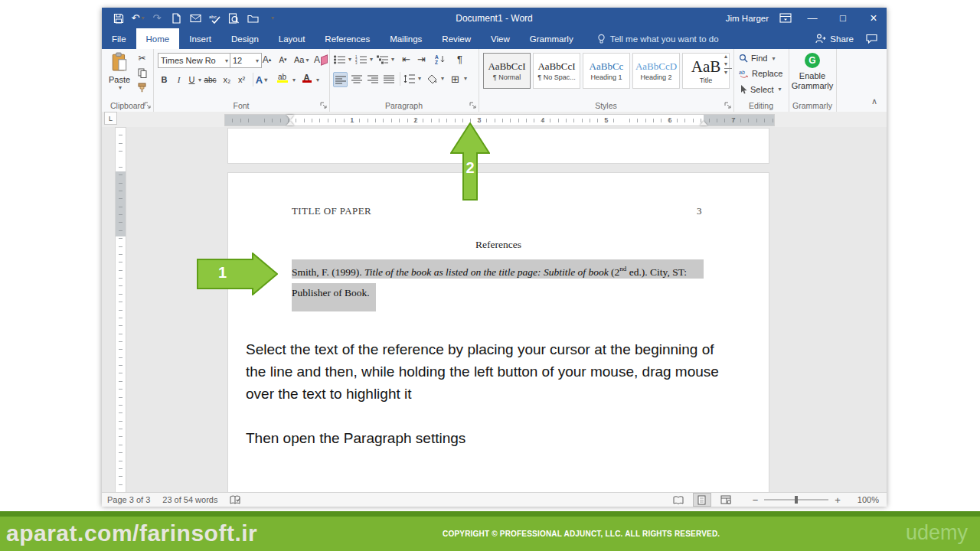  What do you see at coordinates (158, 38) in the screenshot?
I see `tab-home: Home` at bounding box center [158, 38].